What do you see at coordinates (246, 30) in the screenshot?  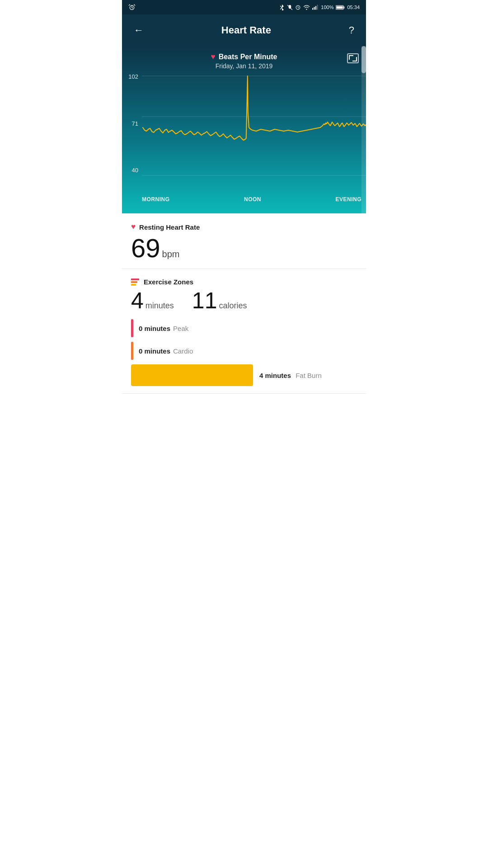 I see `page-title: Heart Rate` at bounding box center [246, 30].